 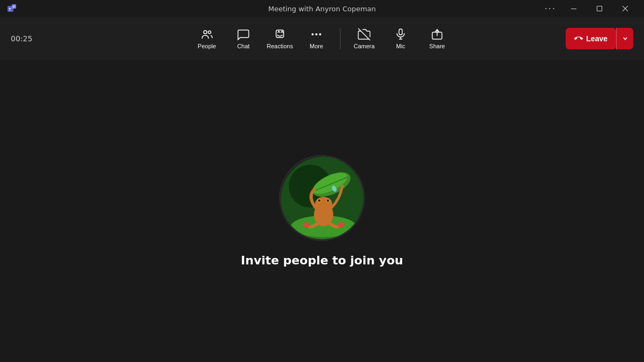 I want to click on reactions-label: Reactions, so click(x=280, y=46).